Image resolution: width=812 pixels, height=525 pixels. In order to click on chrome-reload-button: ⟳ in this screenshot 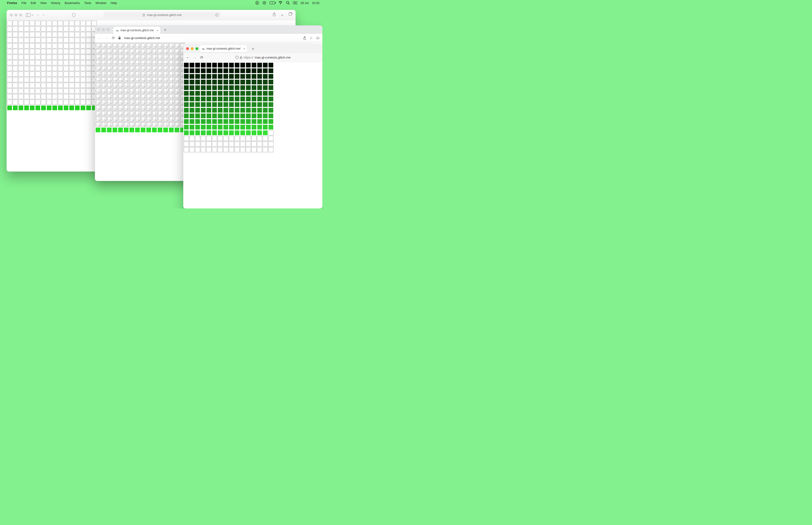, I will do `click(113, 38)`.